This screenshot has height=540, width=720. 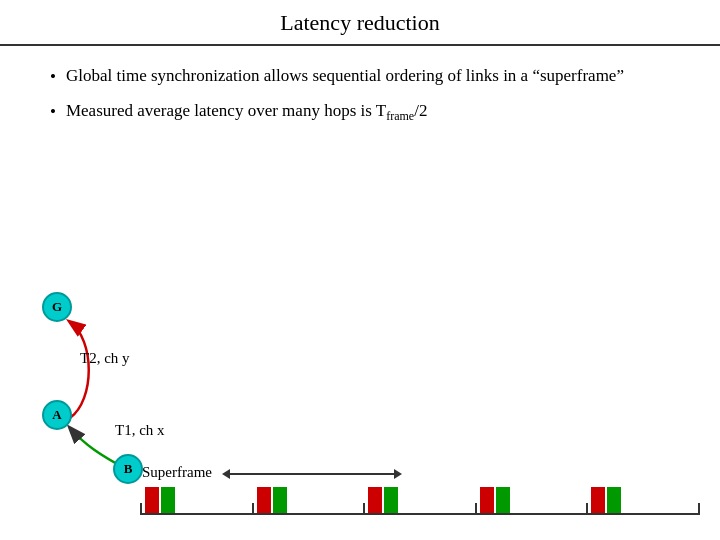 What do you see at coordinates (226, 110) in the screenshot?
I see `bullet2-before: Measured average latency over many hops …` at bounding box center [226, 110].